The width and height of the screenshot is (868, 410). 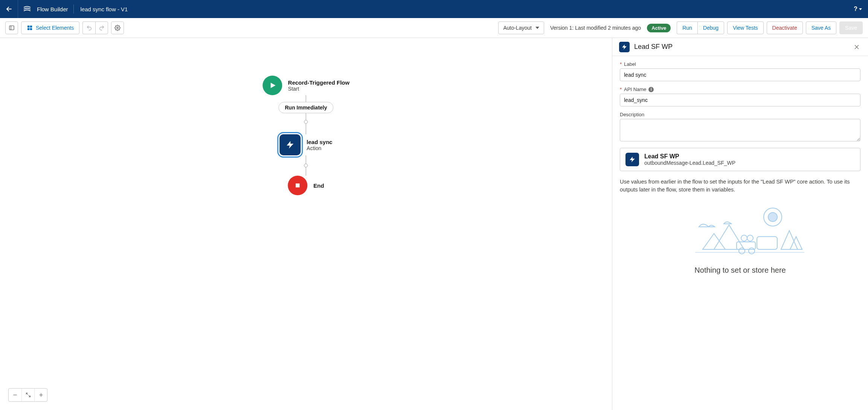 I want to click on empty-state-illustration, so click(x=740, y=232).